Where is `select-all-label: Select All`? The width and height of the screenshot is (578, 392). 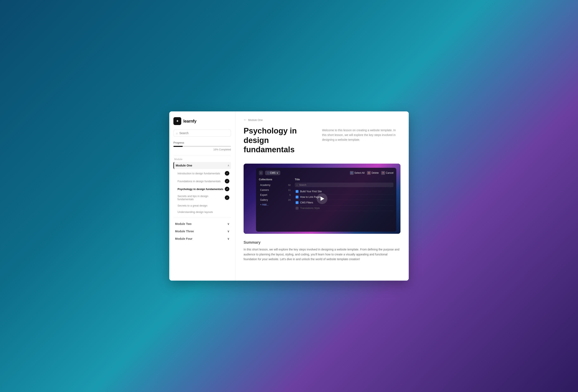
select-all-label: Select All is located at coordinates (360, 173).